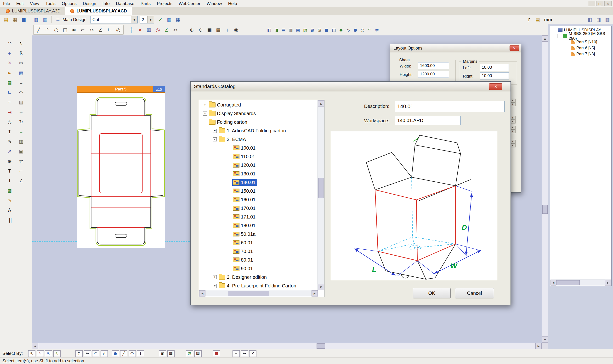  Describe the element at coordinates (259, 243) in the screenshot. I see `standards-tree-row: 60.01` at that location.